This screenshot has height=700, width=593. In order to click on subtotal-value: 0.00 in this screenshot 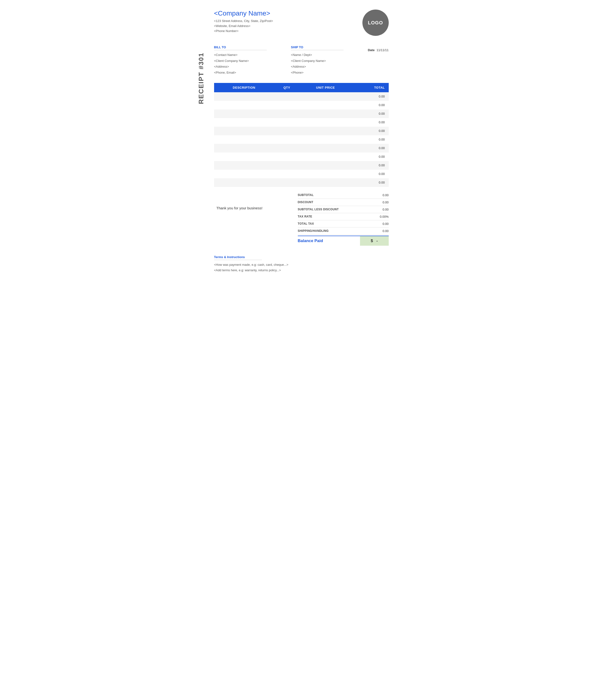, I will do `click(386, 195)`.